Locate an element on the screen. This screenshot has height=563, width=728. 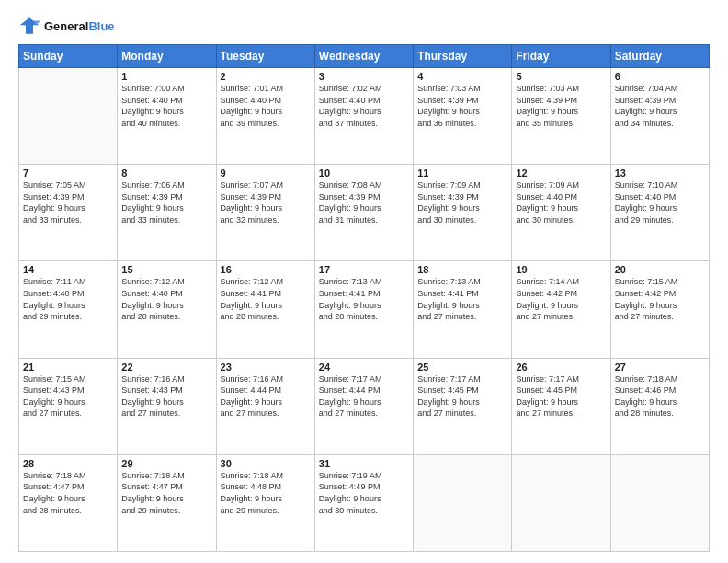
day-info: Sunrise: 7:18 AM Sunset: 4:47 PM Dayligh… is located at coordinates (166, 493).